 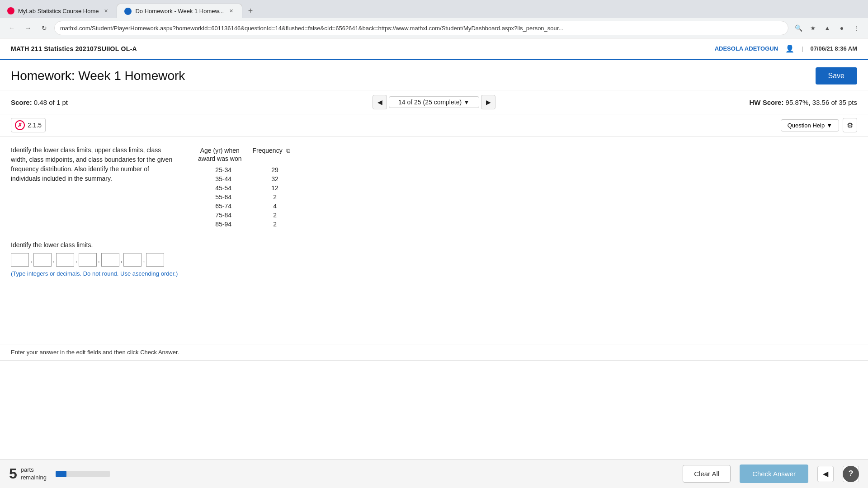 I want to click on tab-close-mylab: ✕, so click(x=106, y=11).